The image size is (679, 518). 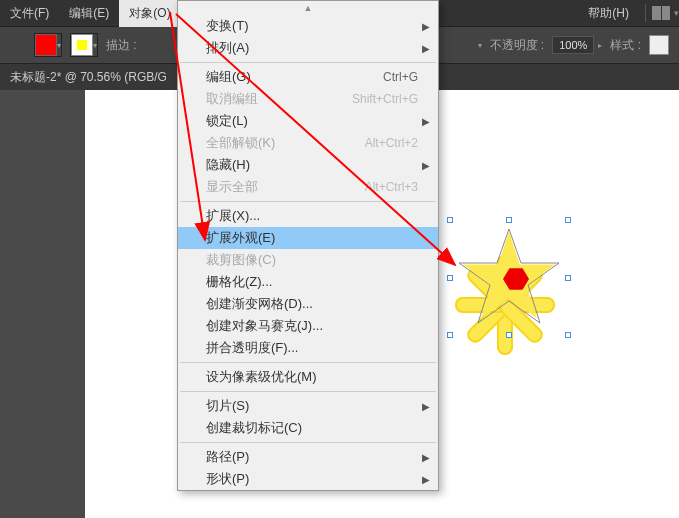 I want to click on selected-artwork, so click(x=505, y=305).